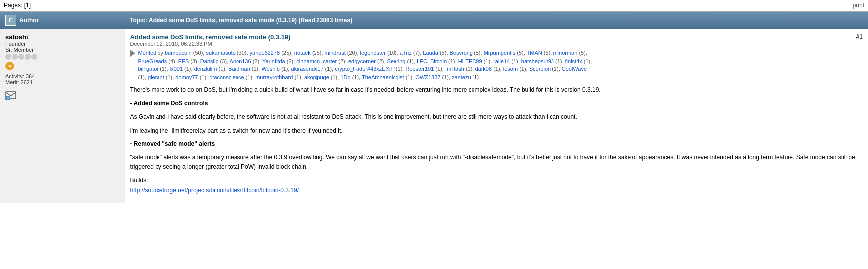 Image resolution: width=868 pixels, height=269 pixels. What do you see at coordinates (511, 69) in the screenshot?
I see `merit-user-lesom: lesom` at bounding box center [511, 69].